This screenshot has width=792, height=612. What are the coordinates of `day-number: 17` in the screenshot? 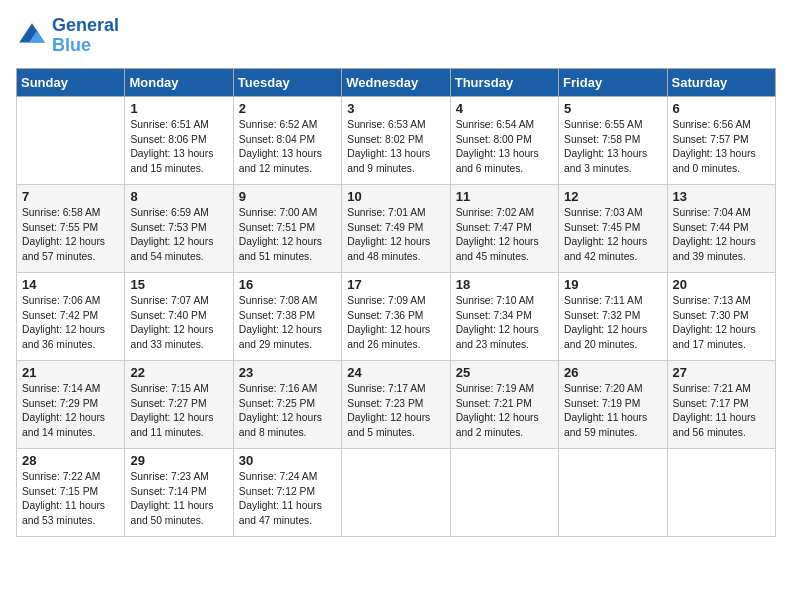 It's located at (396, 284).